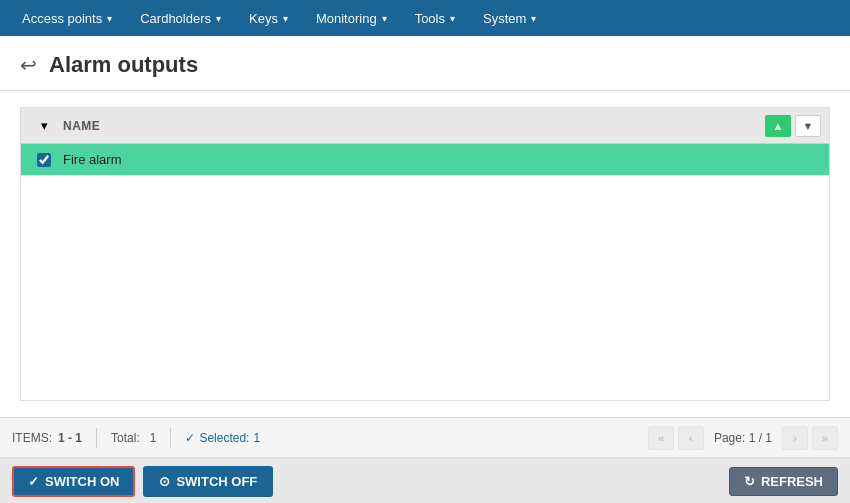 This screenshot has height=503, width=850. What do you see at coordinates (44, 160) in the screenshot?
I see `row-checkbox` at bounding box center [44, 160].